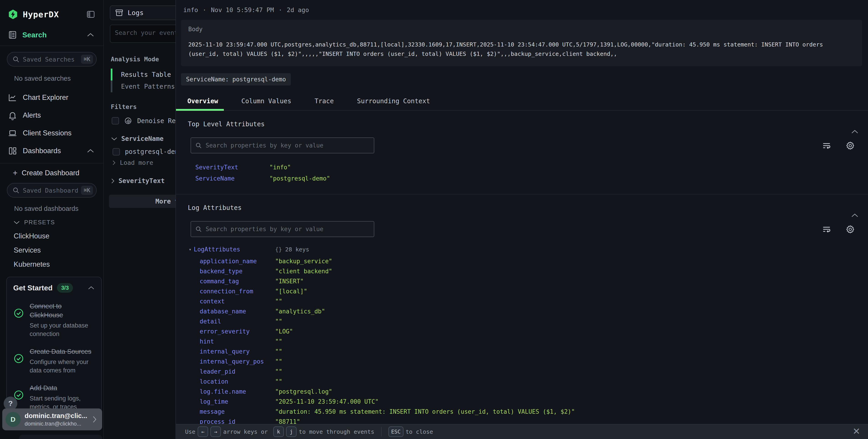 Image resolution: width=868 pixels, height=439 pixels. I want to click on attribute-key: leader_pid, so click(218, 372).